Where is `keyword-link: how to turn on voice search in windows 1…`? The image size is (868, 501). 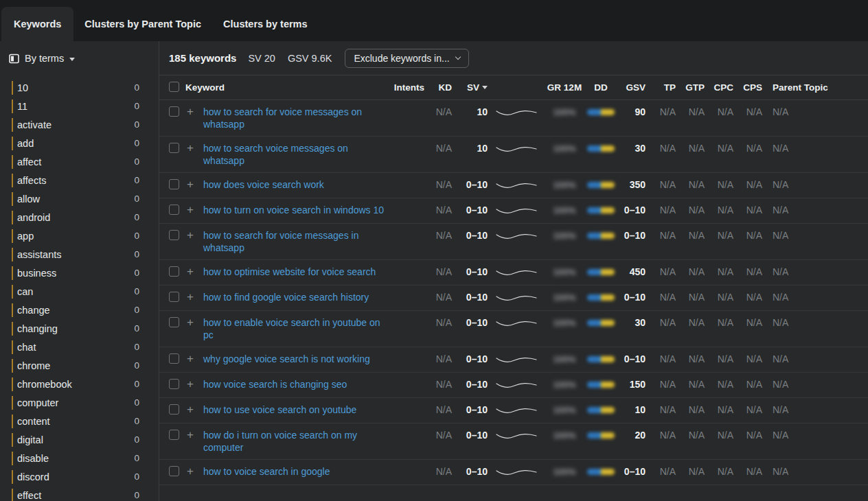
keyword-link: how to turn on voice search in windows 1… is located at coordinates (294, 210).